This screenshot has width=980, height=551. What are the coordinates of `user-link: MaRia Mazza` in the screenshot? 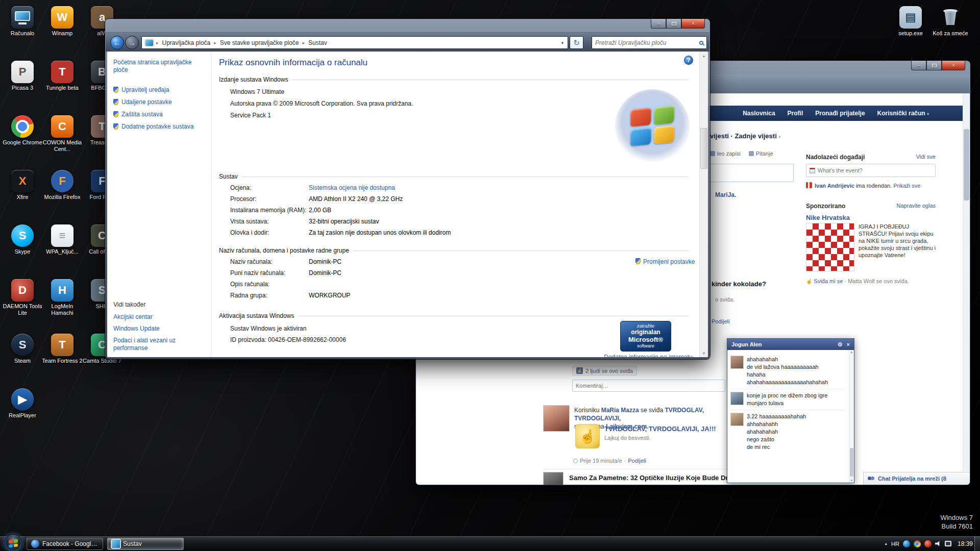 It's located at (620, 410).